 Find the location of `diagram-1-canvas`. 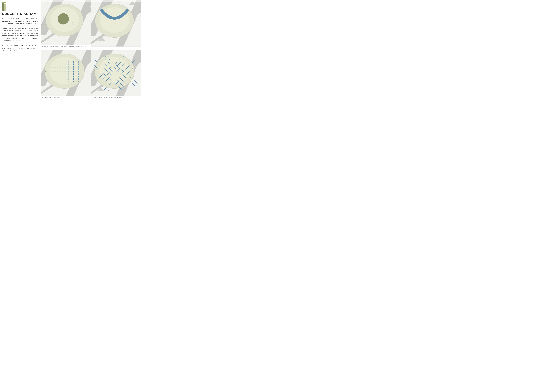

diagram-1-canvas is located at coordinates (66, 23).